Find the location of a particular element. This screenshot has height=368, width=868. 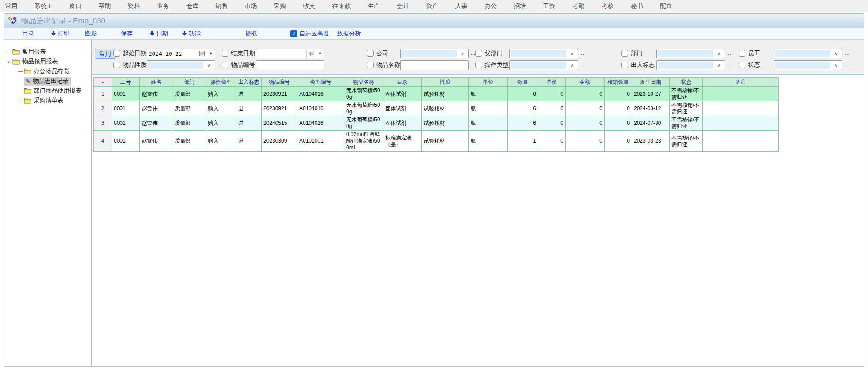

column-header-15: 核销数量 is located at coordinates (618, 82).